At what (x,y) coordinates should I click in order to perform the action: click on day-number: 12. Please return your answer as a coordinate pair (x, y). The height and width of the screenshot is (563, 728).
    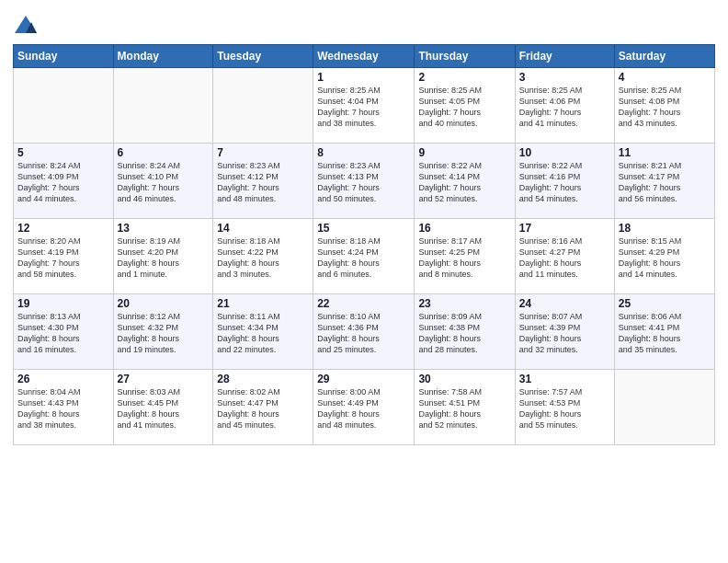
    Looking at the image, I should click on (63, 228).